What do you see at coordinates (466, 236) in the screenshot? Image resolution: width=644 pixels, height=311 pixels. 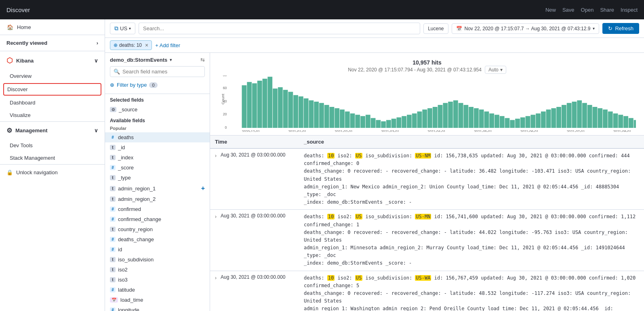 I see `row-source-text-1b: deaths_change: 0 recovered: - recovered_…` at bounding box center [466, 236].